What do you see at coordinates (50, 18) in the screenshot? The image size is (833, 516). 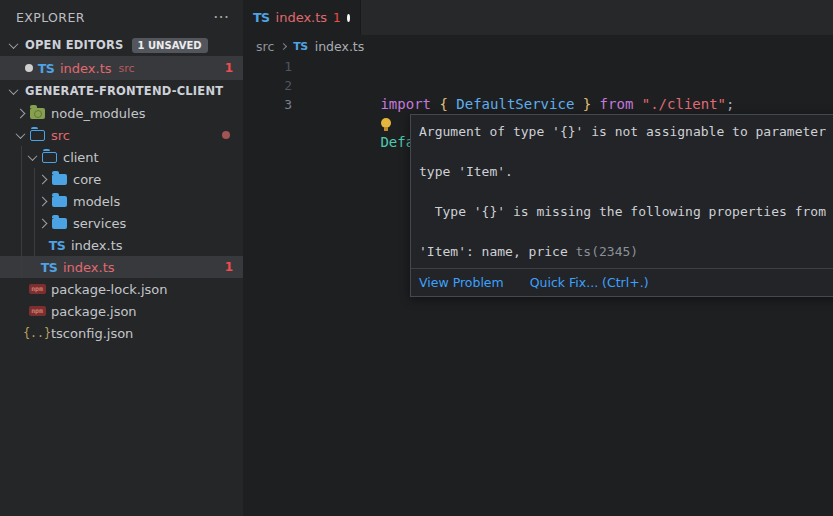 I see `explorer-title: EXPLORER` at bounding box center [50, 18].